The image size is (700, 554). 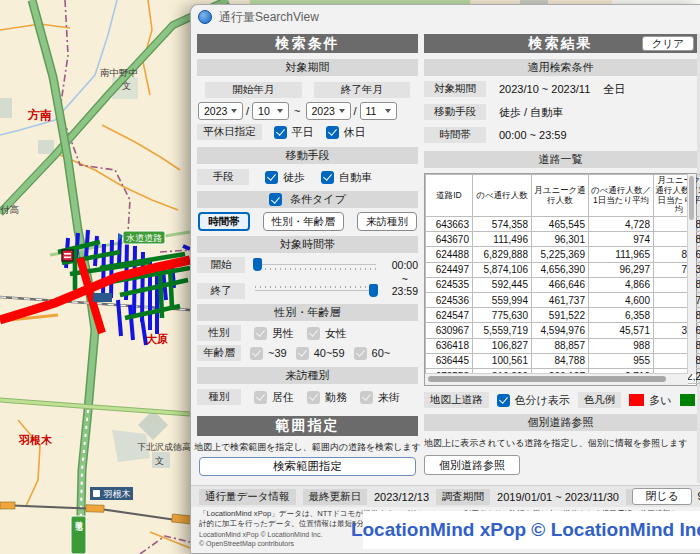 I want to click on table-row: 636418106,82788,8579888, so click(x=563, y=346).